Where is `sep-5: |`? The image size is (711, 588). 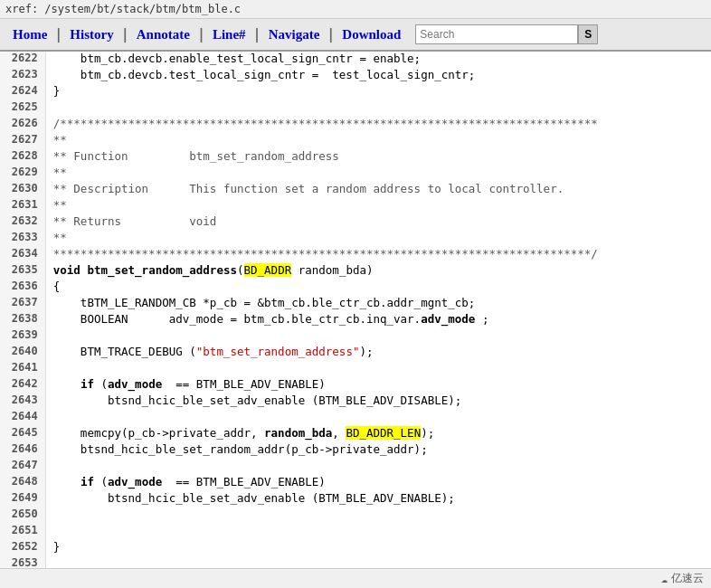 sep-5: | is located at coordinates (331, 34).